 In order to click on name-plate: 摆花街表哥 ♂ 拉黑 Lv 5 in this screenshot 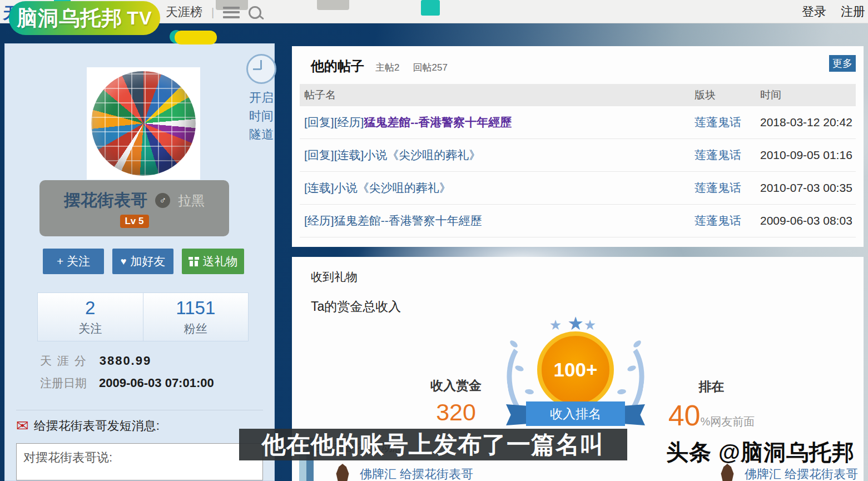, I will do `click(135, 208)`.